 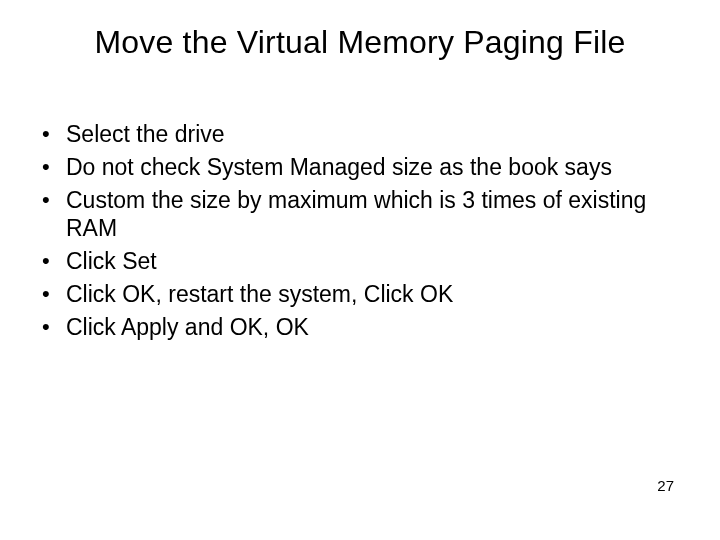 What do you see at coordinates (666, 486) in the screenshot?
I see `page-number: 27` at bounding box center [666, 486].